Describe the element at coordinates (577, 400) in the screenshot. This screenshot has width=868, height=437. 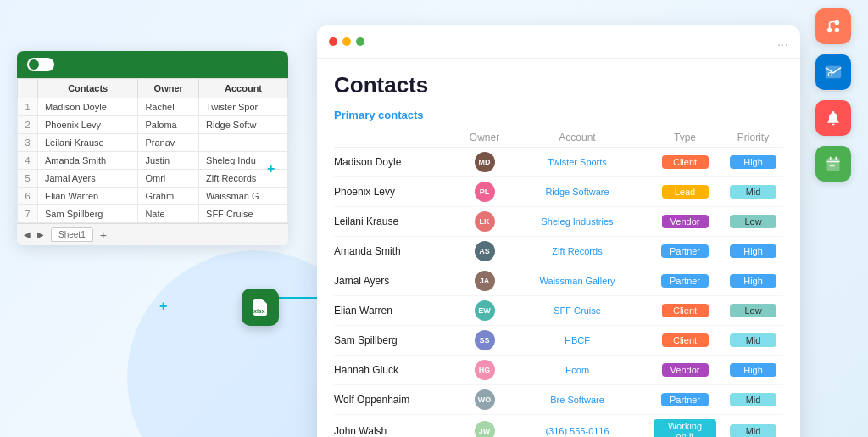
I see `account-link: Bre Software` at that location.